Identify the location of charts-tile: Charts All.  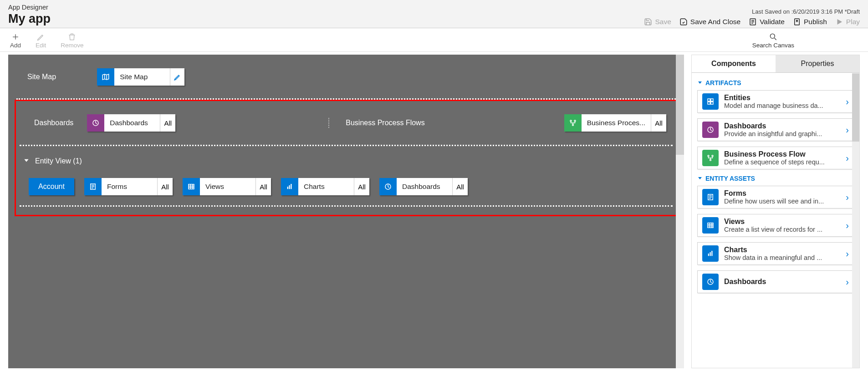
(325, 187).